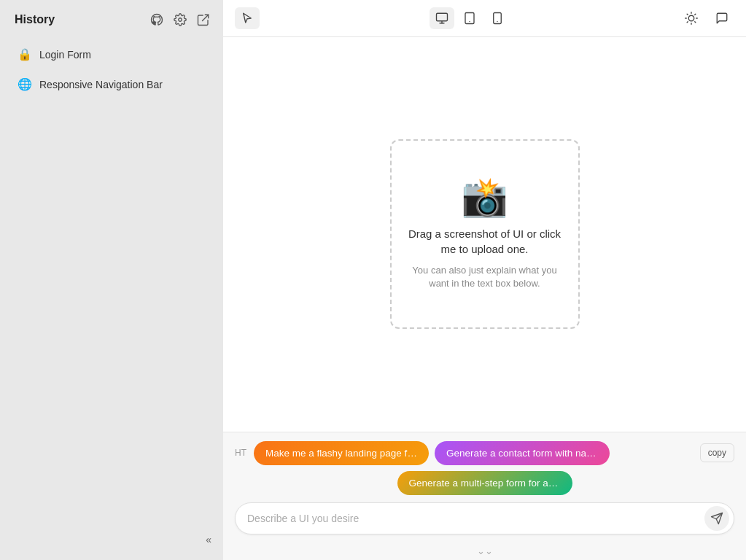 This screenshot has width=746, height=560. I want to click on toolbar-right, so click(707, 18).